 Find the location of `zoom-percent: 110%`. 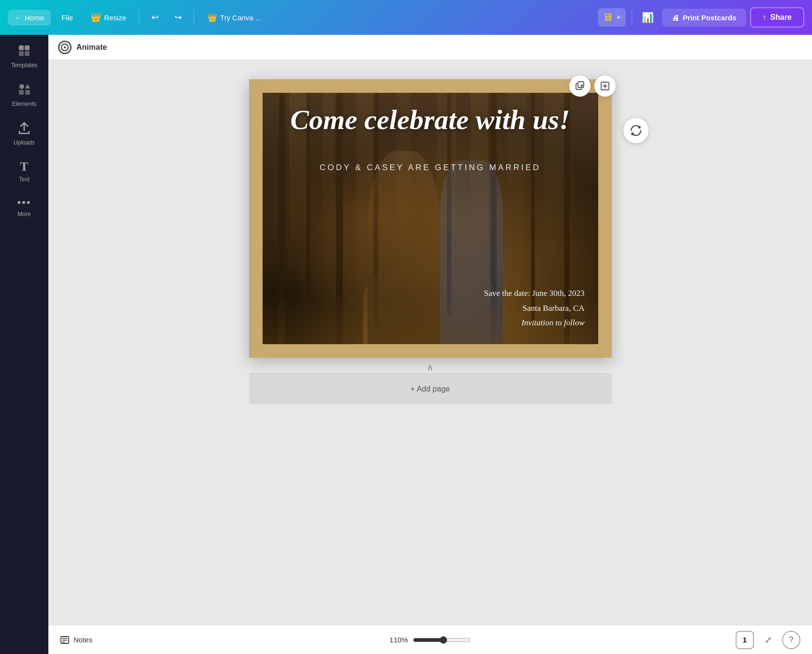

zoom-percent: 110% is located at coordinates (399, 640).